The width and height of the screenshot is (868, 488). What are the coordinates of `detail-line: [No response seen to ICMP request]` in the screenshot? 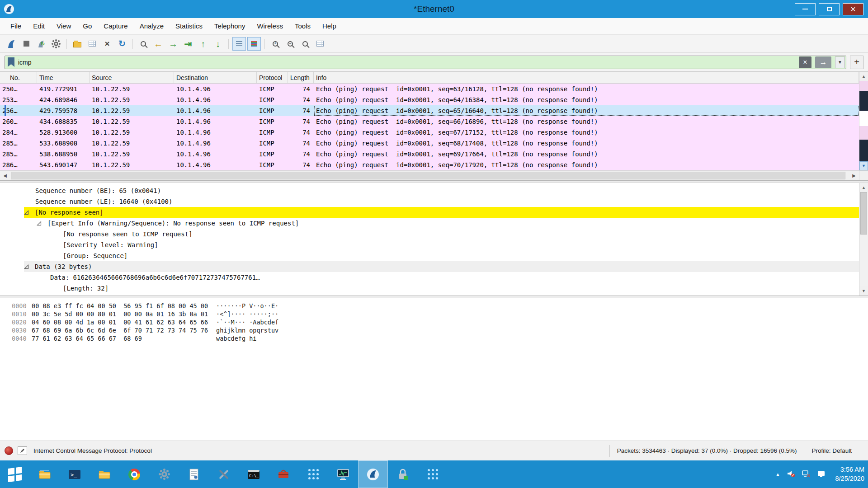 It's located at (461, 234).